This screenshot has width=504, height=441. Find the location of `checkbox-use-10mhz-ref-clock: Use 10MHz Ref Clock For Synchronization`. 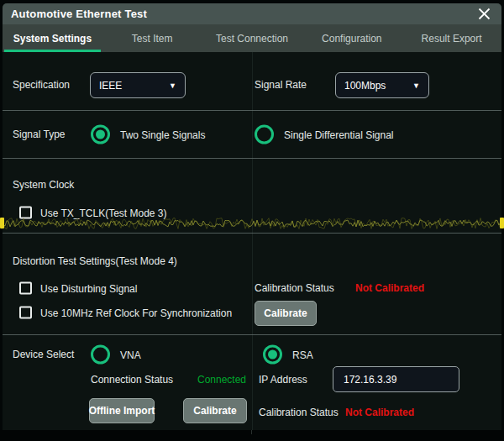

checkbox-use-10mhz-ref-clock: Use 10MHz Ref Clock For Synchronization is located at coordinates (126, 312).